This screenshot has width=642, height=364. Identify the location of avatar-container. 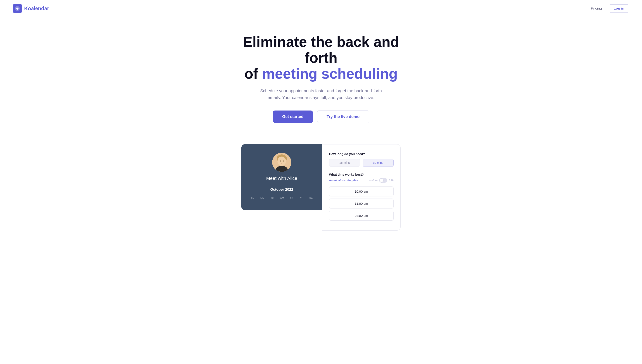
(282, 162).